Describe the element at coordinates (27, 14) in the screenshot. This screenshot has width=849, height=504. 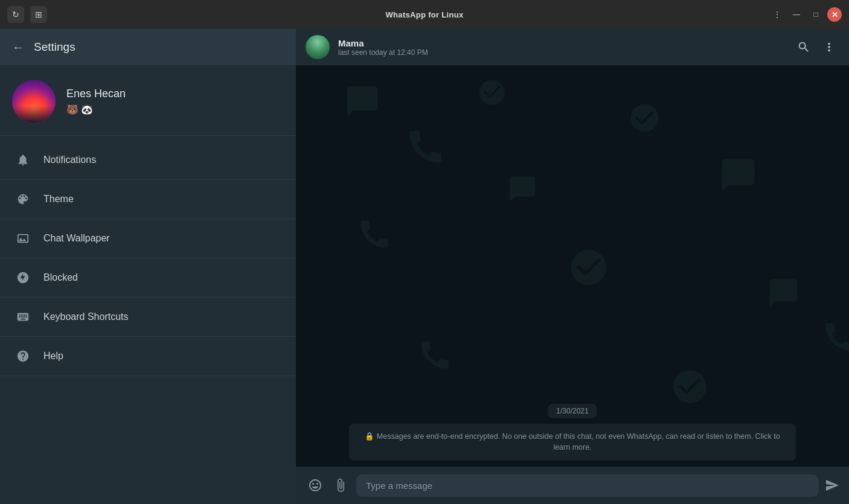
I see `titlebar-left: ↻ ⊞` at that location.